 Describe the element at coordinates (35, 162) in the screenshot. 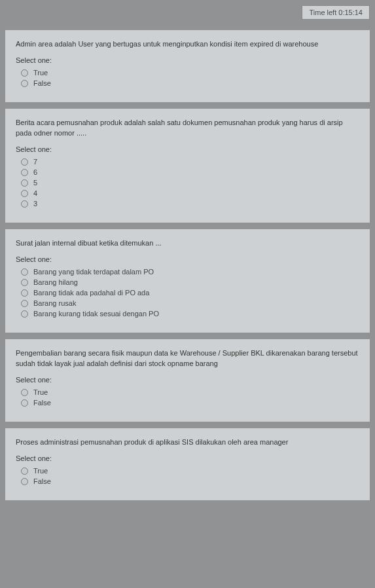

I see `option-label: 7` at that location.